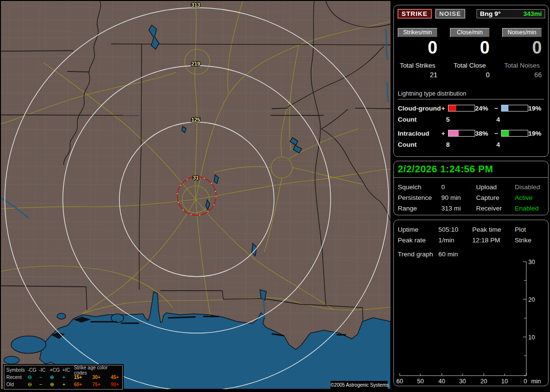 The width and height of the screenshot is (550, 392). I want to click on ring-label-125: 125, so click(196, 120).